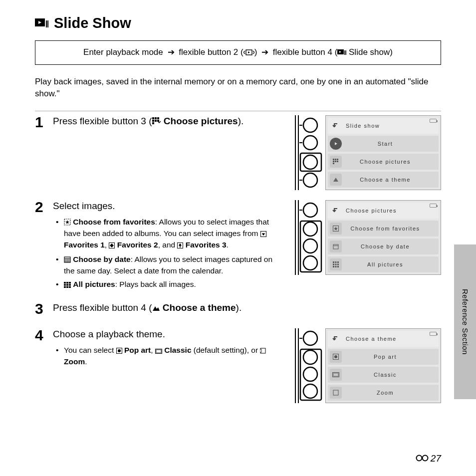  I want to click on menu-item-date: Choose by date, so click(383, 246).